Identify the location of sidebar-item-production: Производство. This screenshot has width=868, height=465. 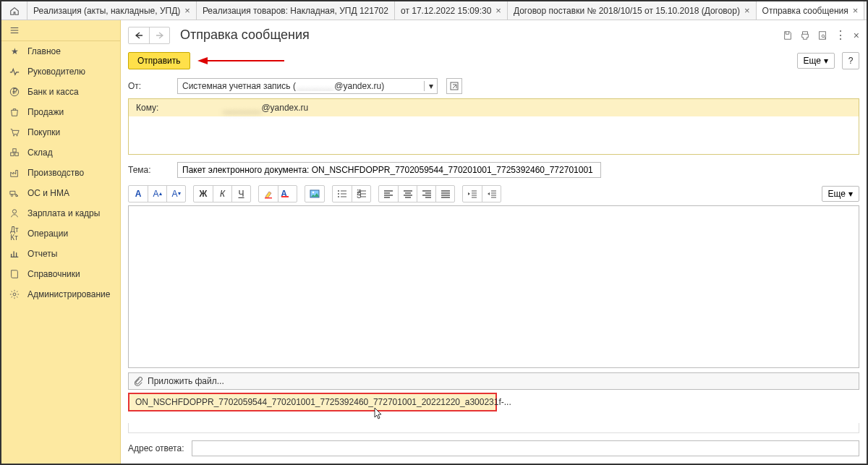
(61, 173).